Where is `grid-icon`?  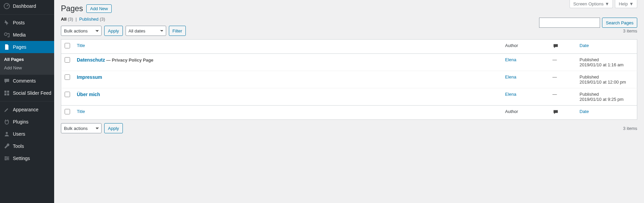
grid-icon is located at coordinates (7, 93).